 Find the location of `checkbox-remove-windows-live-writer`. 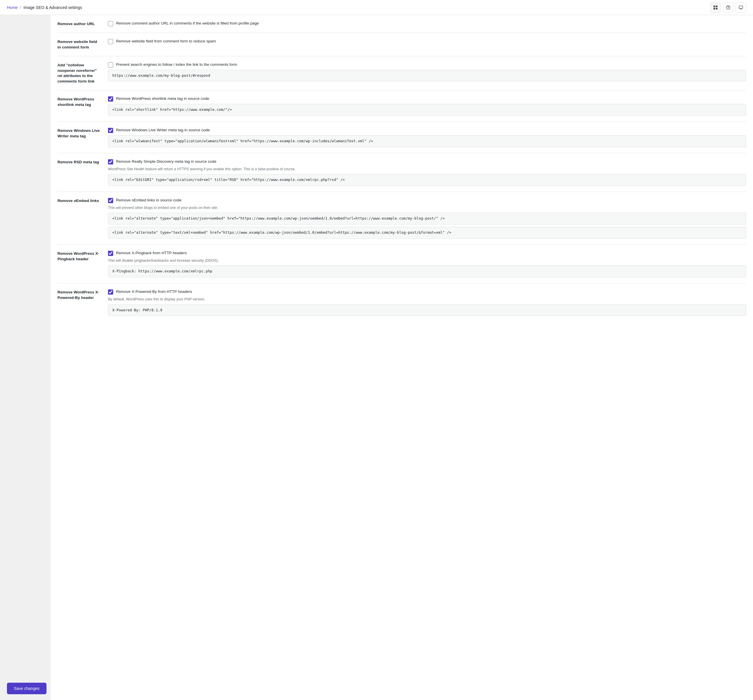

checkbox-remove-windows-live-writer is located at coordinates (111, 130).